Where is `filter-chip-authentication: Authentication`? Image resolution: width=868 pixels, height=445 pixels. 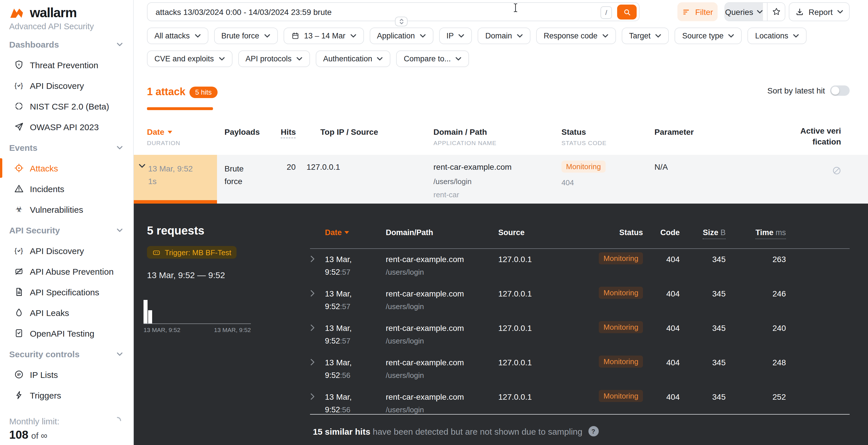
filter-chip-authentication: Authentication is located at coordinates (353, 59).